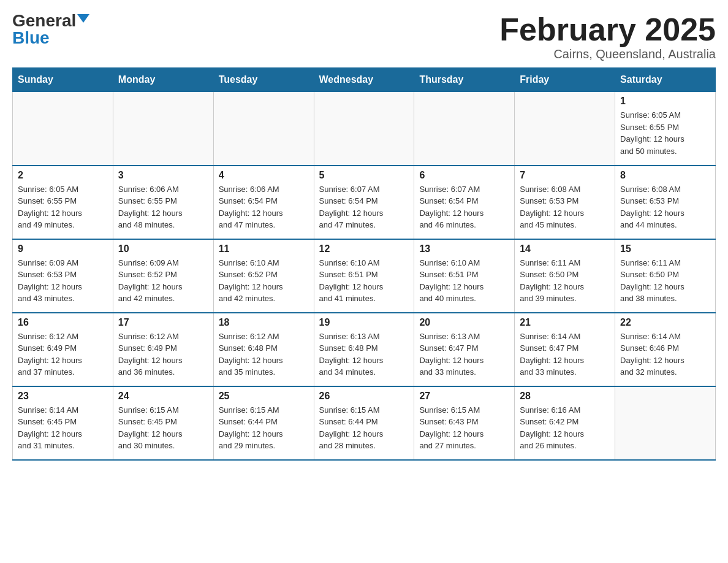 The image size is (728, 563). What do you see at coordinates (364, 323) in the screenshot?
I see `day-number: 19` at bounding box center [364, 323].